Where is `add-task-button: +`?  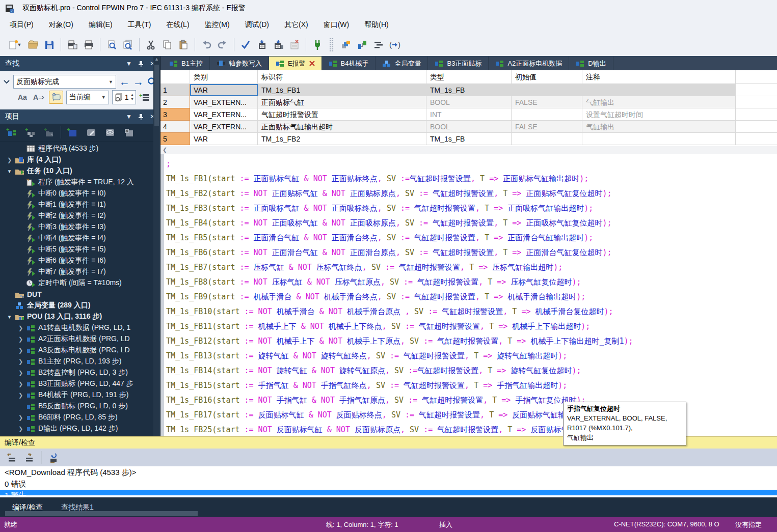 add-task-button: + is located at coordinates (49, 132).